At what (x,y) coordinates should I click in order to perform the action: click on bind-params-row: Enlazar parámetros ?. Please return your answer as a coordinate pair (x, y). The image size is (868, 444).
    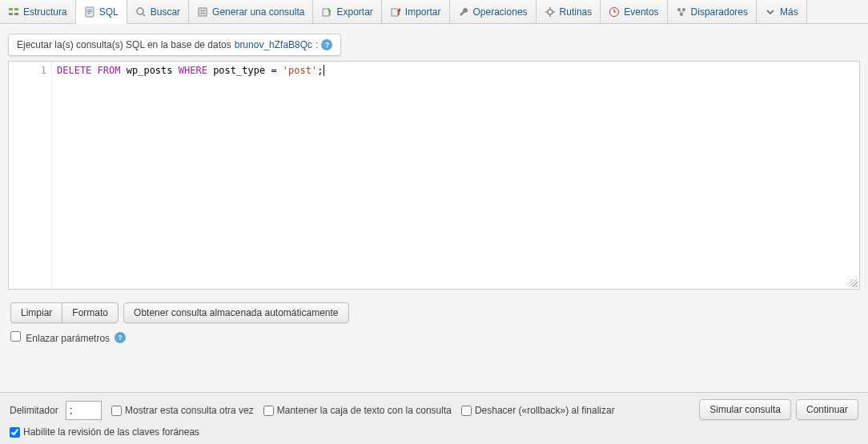
    Looking at the image, I should click on (434, 338).